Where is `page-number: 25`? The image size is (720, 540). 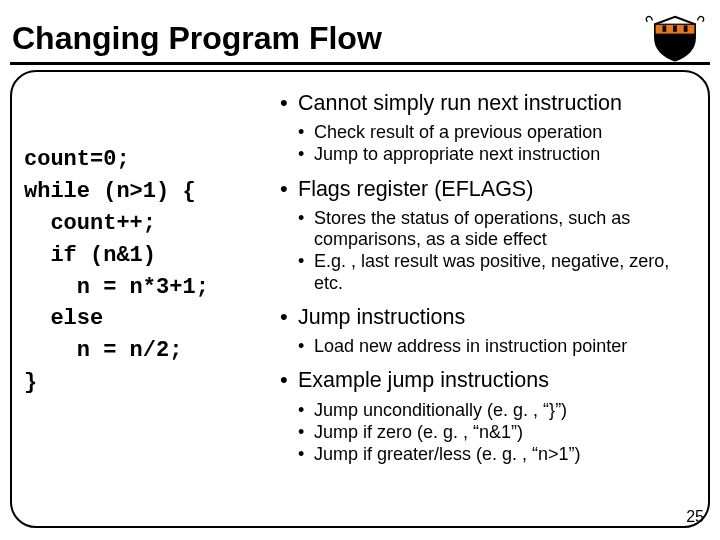
page-number: 25 is located at coordinates (695, 517).